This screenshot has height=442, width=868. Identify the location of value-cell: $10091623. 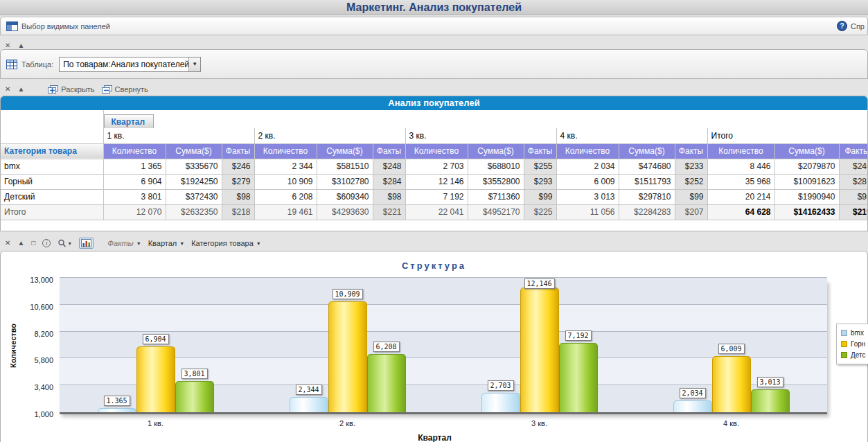
(806, 182).